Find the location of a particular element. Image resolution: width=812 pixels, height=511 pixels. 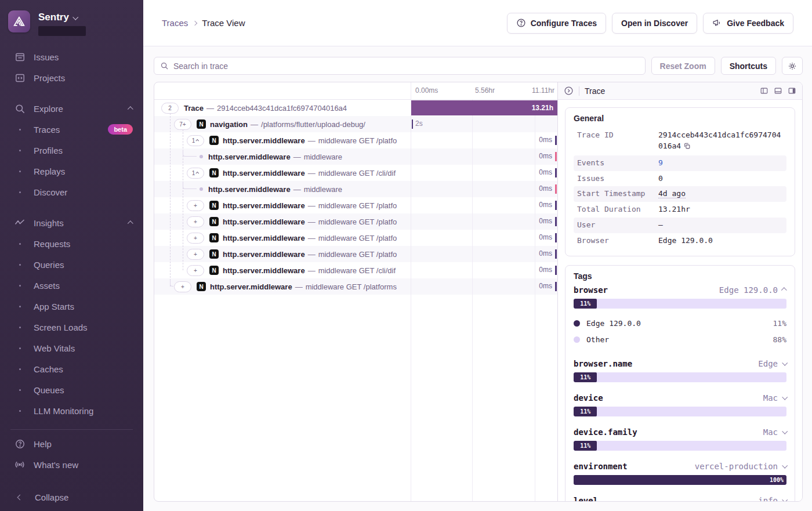

tag-header: device.family Mac is located at coordinates (680, 432).